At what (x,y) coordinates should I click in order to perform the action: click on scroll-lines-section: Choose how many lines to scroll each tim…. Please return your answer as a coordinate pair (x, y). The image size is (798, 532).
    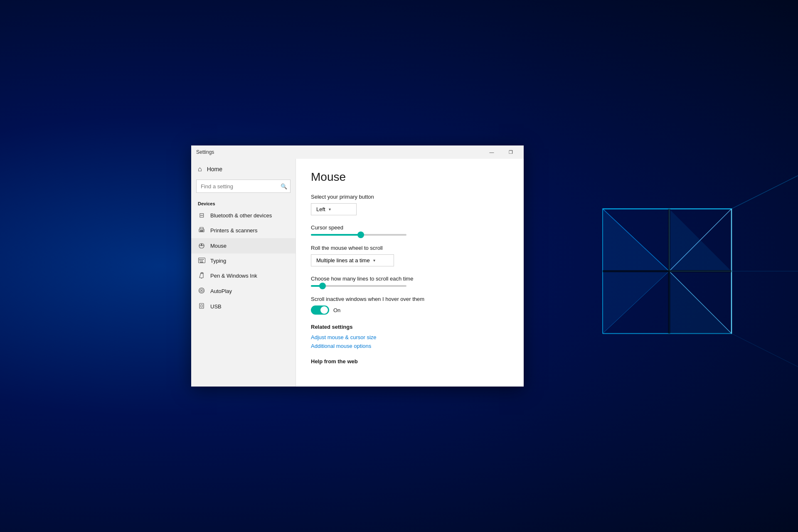
    Looking at the image, I should click on (410, 281).